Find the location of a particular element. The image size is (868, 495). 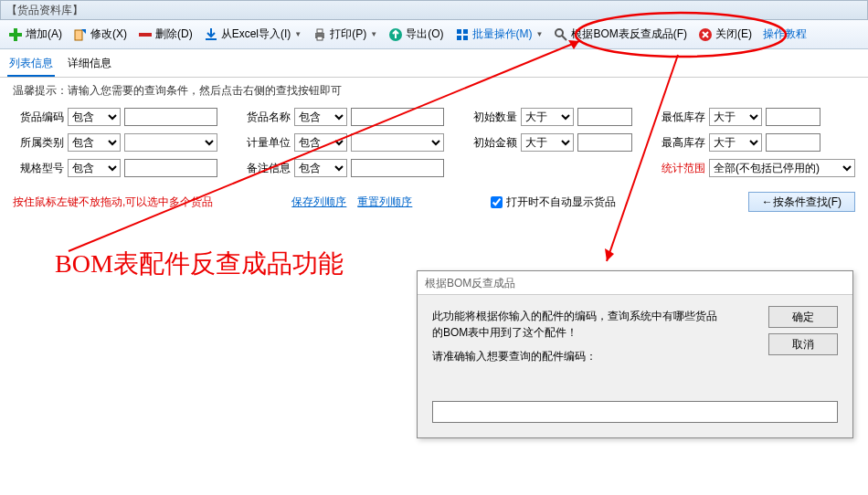

label-name: 货品名称 is located at coordinates (265, 117).